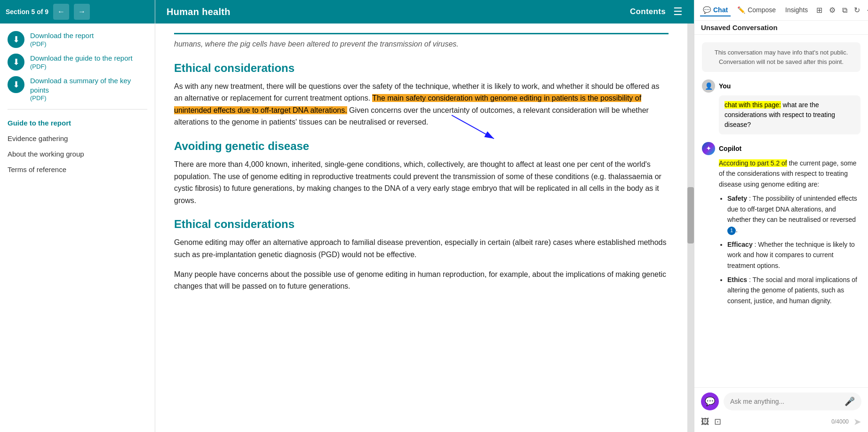  I want to click on hamburger-button: ☰, so click(678, 12).